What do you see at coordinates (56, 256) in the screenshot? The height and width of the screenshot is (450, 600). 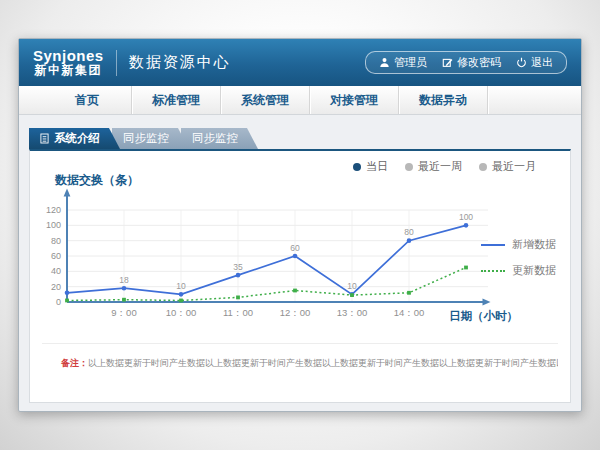 I see `y-tick-label: 60` at bounding box center [56, 256].